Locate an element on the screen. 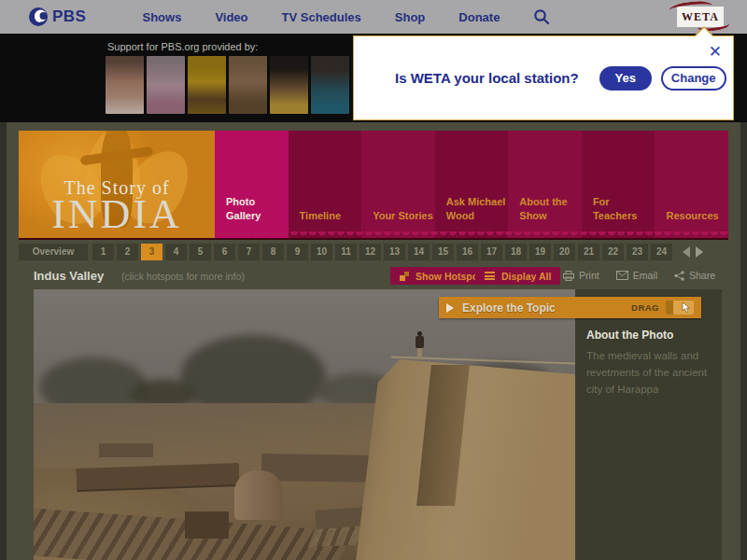  pbs-logo: PBS is located at coordinates (57, 17).